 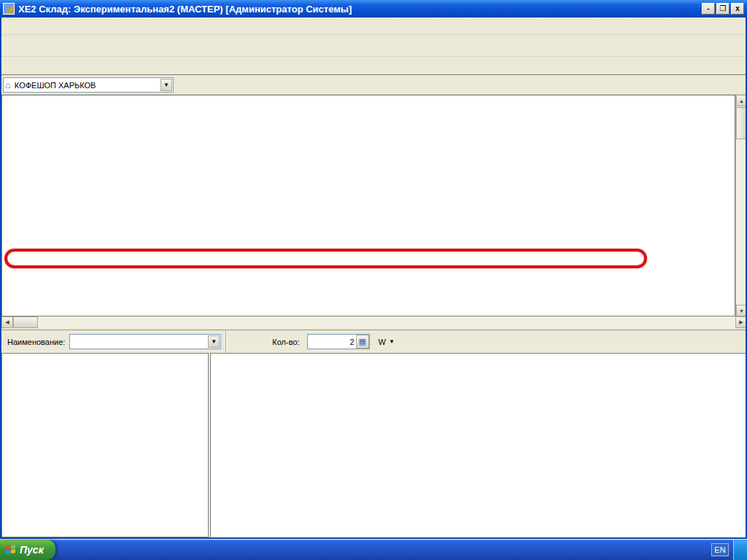 What do you see at coordinates (363, 341) in the screenshot?
I see `calculator-icon: ▦` at bounding box center [363, 341].